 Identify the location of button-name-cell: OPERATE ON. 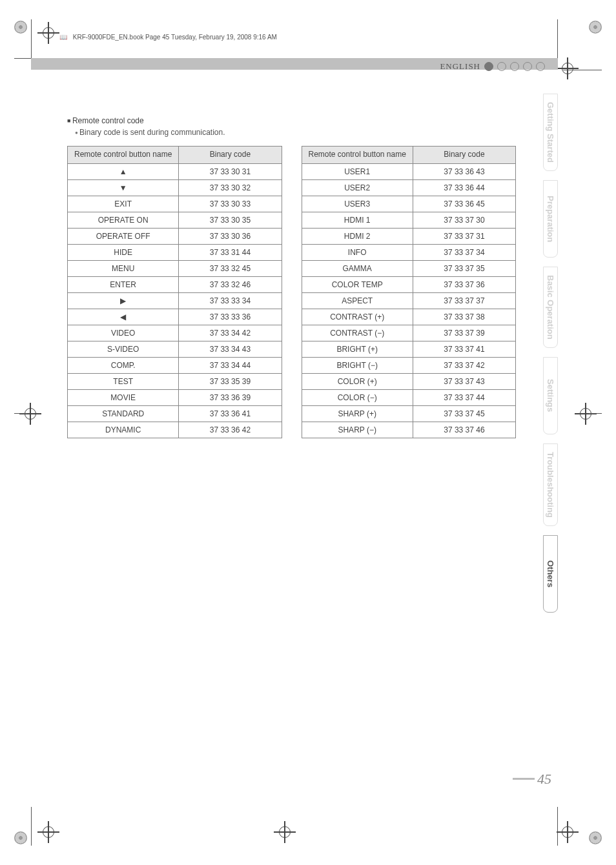
(123, 219).